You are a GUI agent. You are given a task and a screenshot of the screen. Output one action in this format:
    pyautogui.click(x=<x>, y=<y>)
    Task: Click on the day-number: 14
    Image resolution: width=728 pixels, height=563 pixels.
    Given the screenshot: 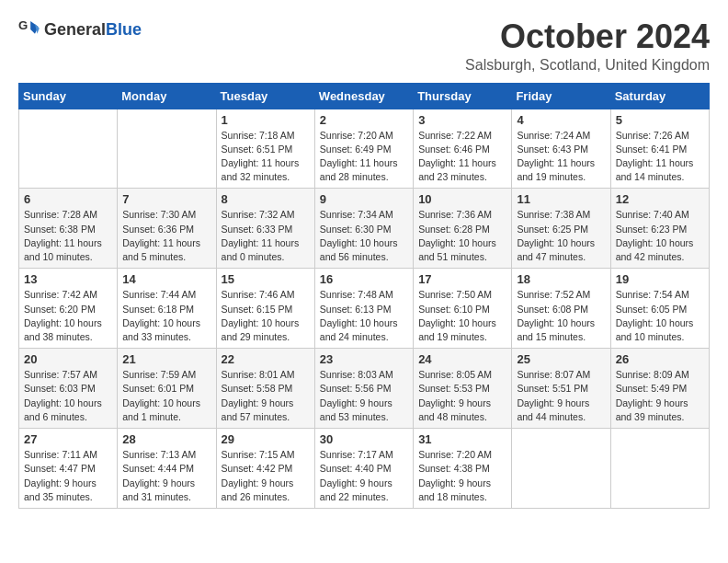 What is the action you would take?
    pyautogui.click(x=166, y=280)
    